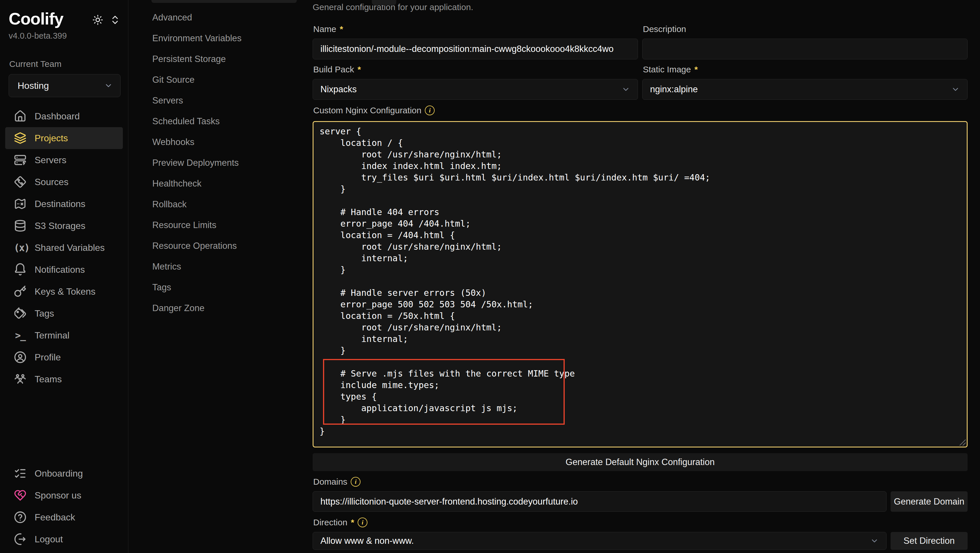 The image size is (980, 553). What do you see at coordinates (57, 116) in the screenshot?
I see `sidebar-item-label: Dashboard` at bounding box center [57, 116].